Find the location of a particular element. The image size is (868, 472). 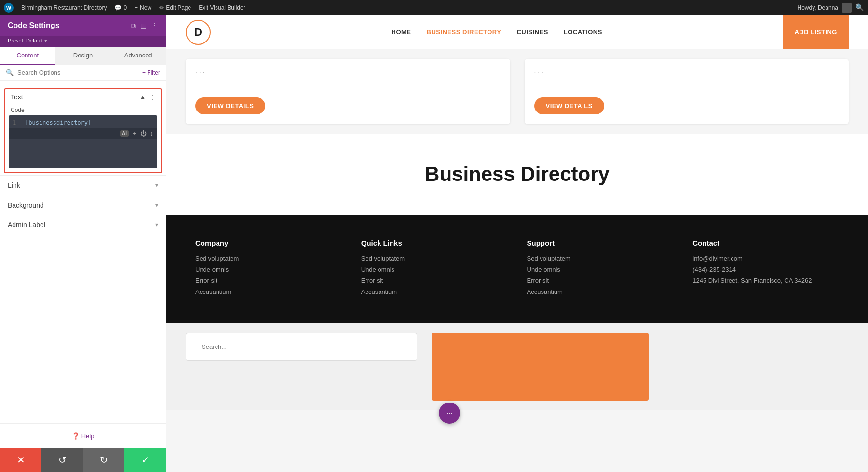

sidebar-tabs: Content Design Advanced is located at coordinates (83, 56).